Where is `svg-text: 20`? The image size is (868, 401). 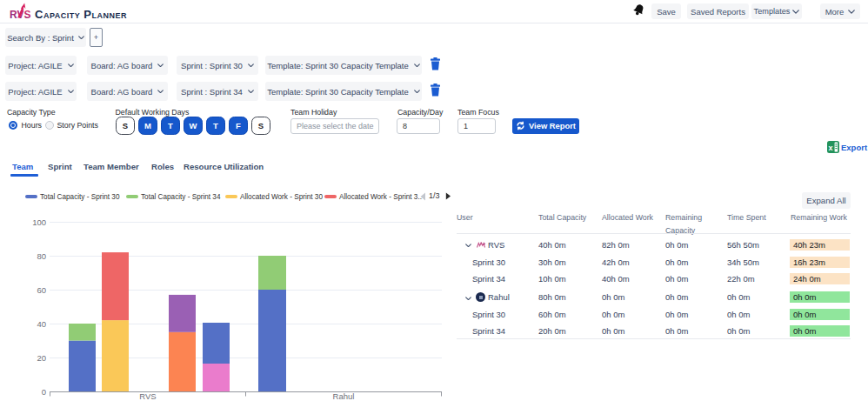
svg-text: 20 is located at coordinates (42, 358).